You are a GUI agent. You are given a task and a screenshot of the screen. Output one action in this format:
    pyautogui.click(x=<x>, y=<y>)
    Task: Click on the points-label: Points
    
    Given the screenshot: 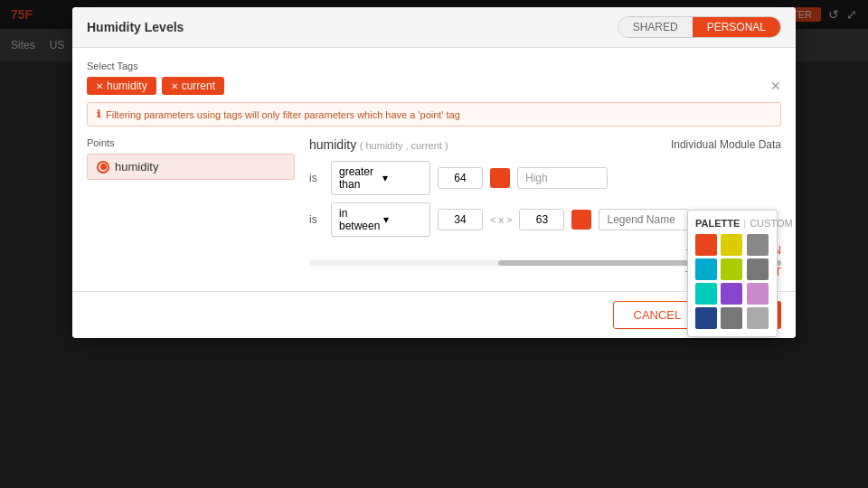 What is the action you would take?
    pyautogui.click(x=191, y=143)
    